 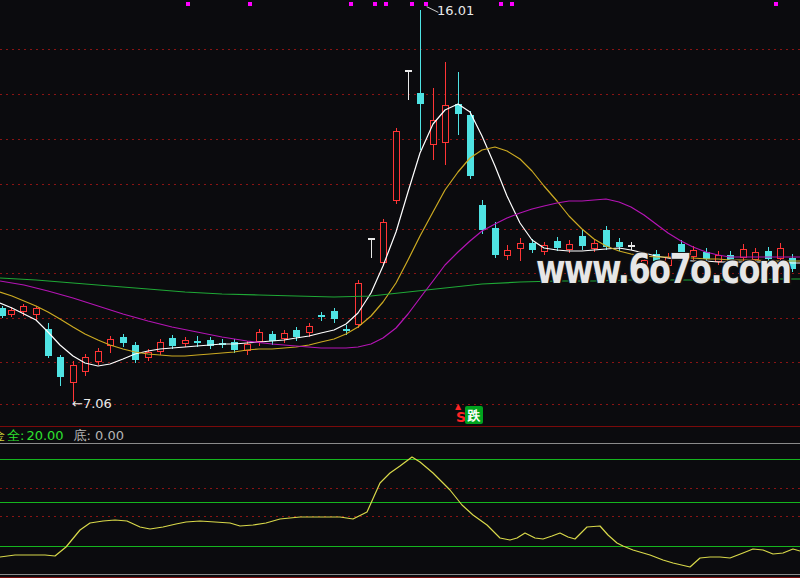 What do you see at coordinates (2, 436) in the screenshot?
I see `indicator-clipped-prefix-label: 金` at bounding box center [2, 436].